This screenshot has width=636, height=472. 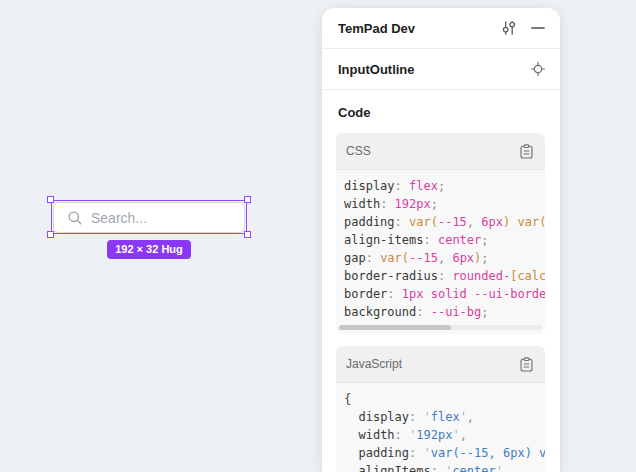 I want to click on panel-header: TemPad Dev, so click(x=441, y=28).